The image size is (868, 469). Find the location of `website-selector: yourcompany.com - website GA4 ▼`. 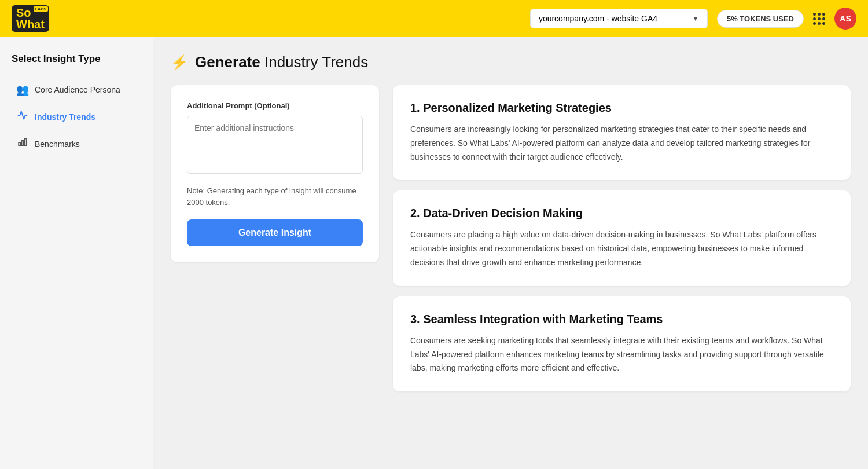

website-selector: yourcompany.com - website GA4 ▼ is located at coordinates (619, 19).